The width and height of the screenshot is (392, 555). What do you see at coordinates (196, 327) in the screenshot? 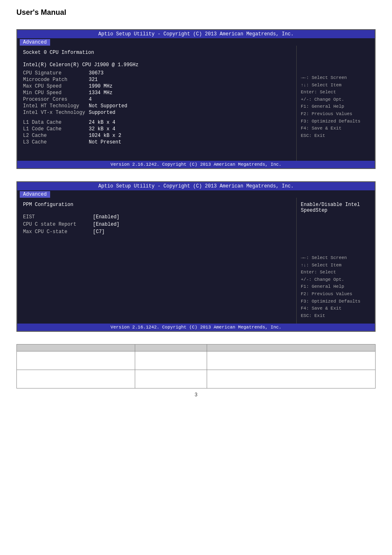
I see `bios-footer-2: Version 2.16.1242. Copyright (C) 2013 Am…` at bounding box center [196, 327].